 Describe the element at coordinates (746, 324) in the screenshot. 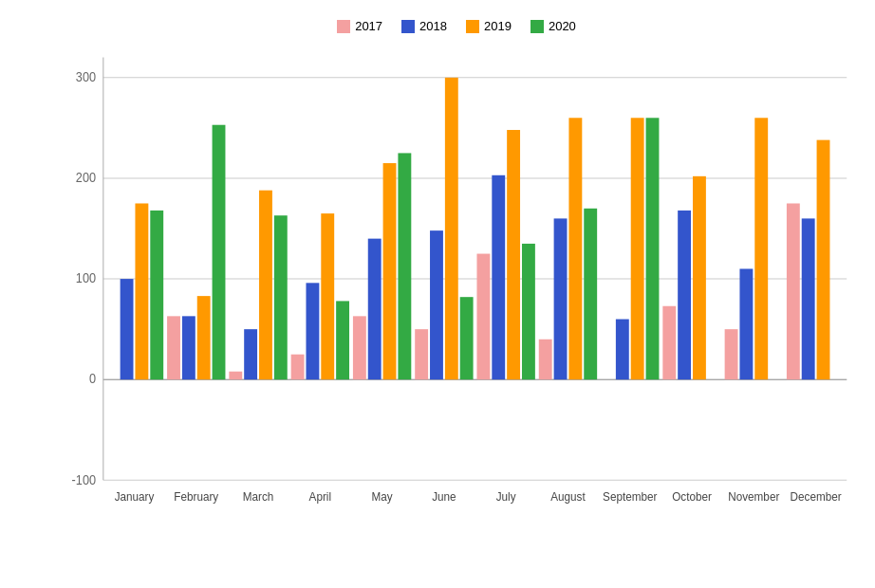

I see `bar-2018-November` at that location.